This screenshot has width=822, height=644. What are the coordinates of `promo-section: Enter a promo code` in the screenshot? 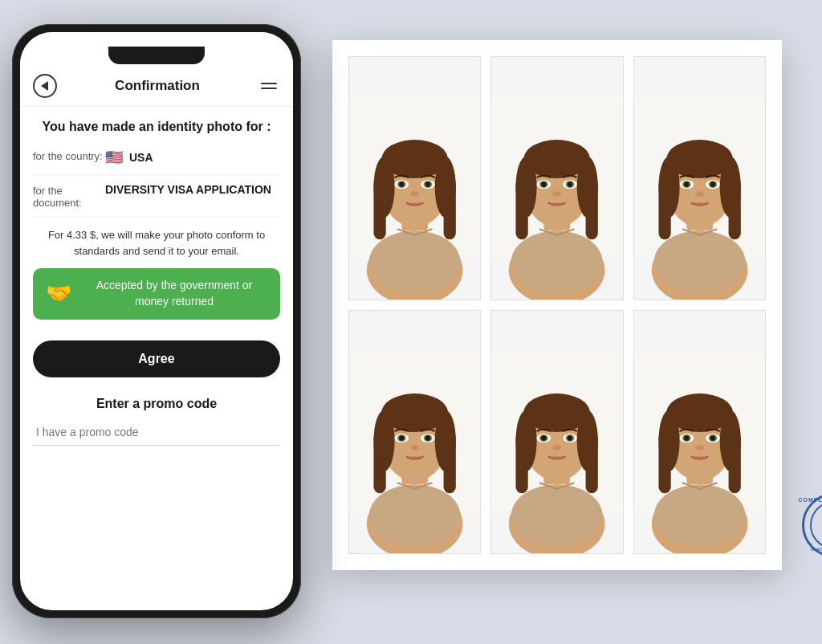 It's located at (157, 421).